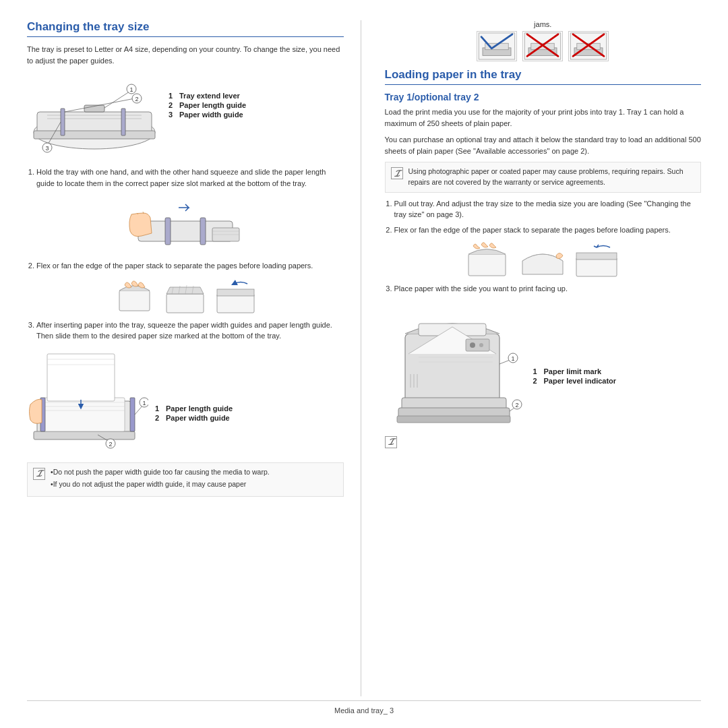  Describe the element at coordinates (548, 289) in the screenshot. I see `right-step-3: Place paper with the side you want to pr…` at that location.